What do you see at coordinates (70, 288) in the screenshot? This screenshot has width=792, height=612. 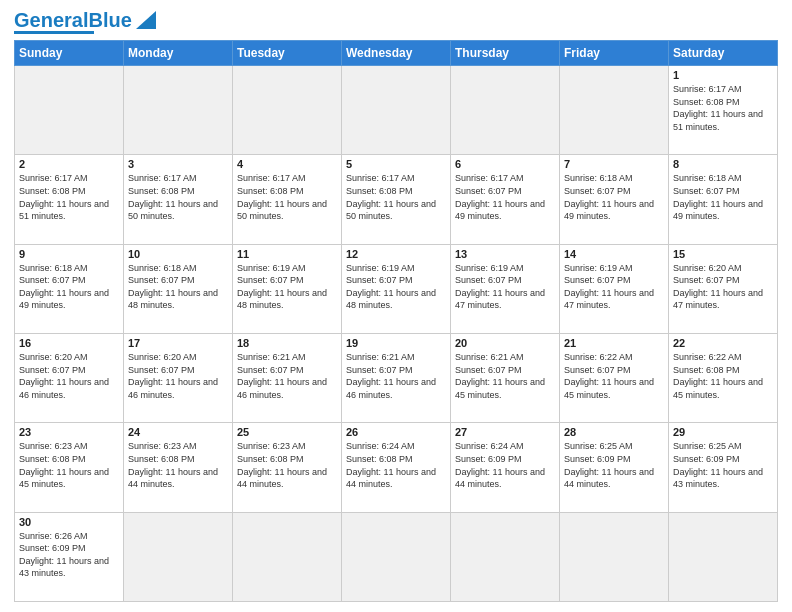 I see `calendar-cell: 9Sunrise: 6:18 AMSunset: 6:07 PMDaylight…` at bounding box center [70, 288].